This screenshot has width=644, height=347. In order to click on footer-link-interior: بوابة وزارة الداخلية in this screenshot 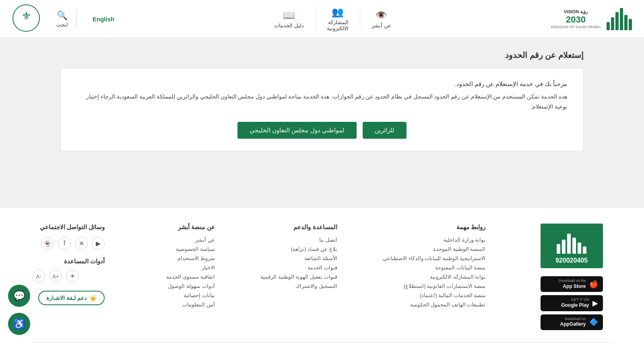, I will do `click(434, 240)`.